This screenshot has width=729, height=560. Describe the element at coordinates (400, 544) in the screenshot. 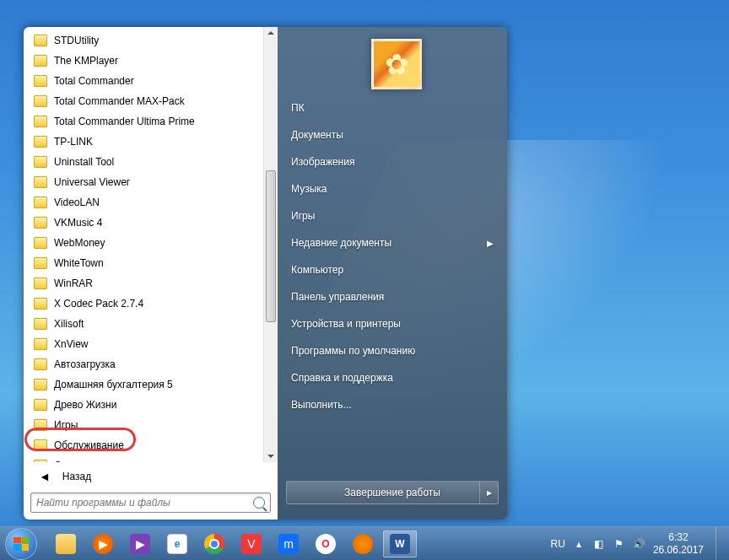

I see `taskbar-word: W` at that location.